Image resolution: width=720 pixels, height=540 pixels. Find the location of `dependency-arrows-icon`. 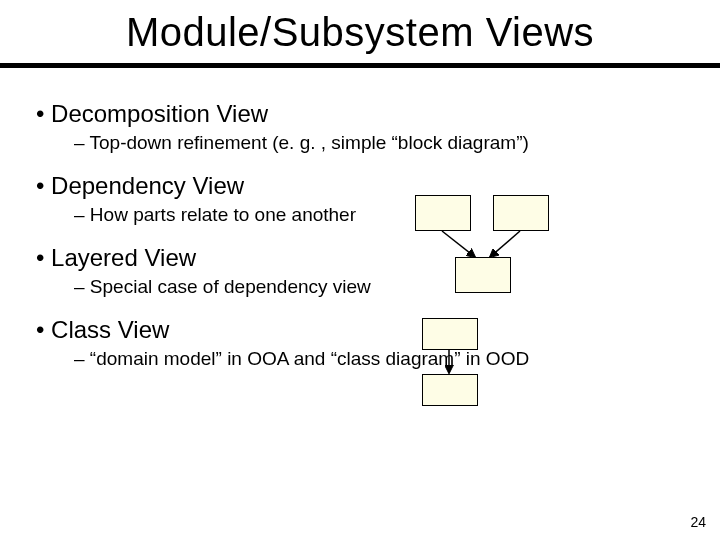

dependency-arrows-icon is located at coordinates (485, 255).